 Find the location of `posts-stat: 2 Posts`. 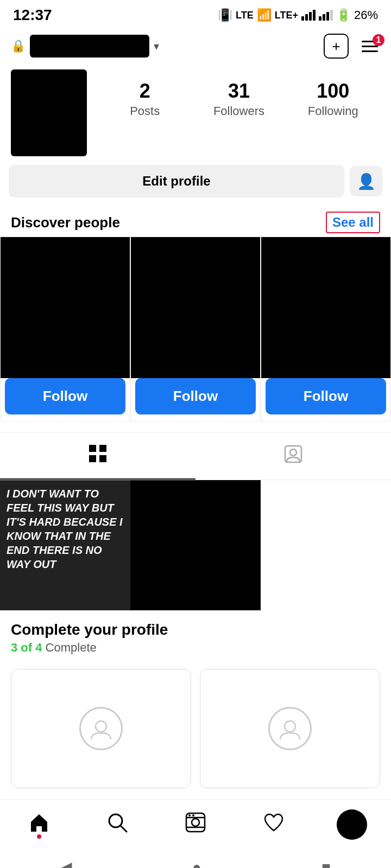

posts-stat: 2 Posts is located at coordinates (144, 99).